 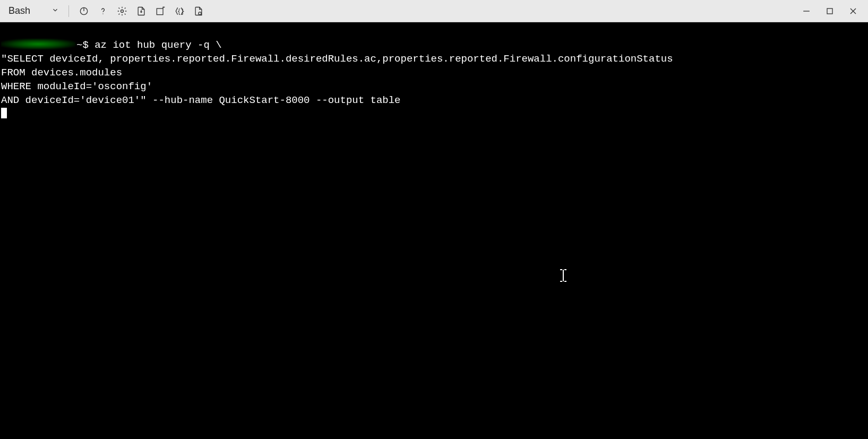 I want to click on new-session-button, so click(x=160, y=11).